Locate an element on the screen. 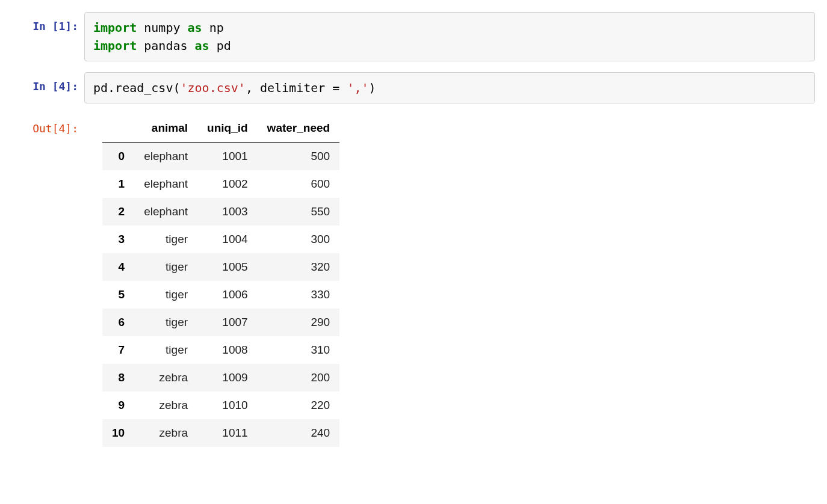 Image resolution: width=827 pixels, height=504 pixels. row-index: 7 is located at coordinates (118, 350).